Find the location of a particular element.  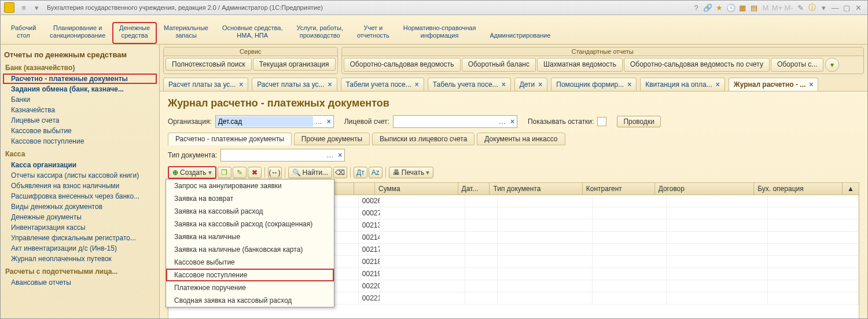

sub-tab: Прочие документы is located at coordinates (332, 139).